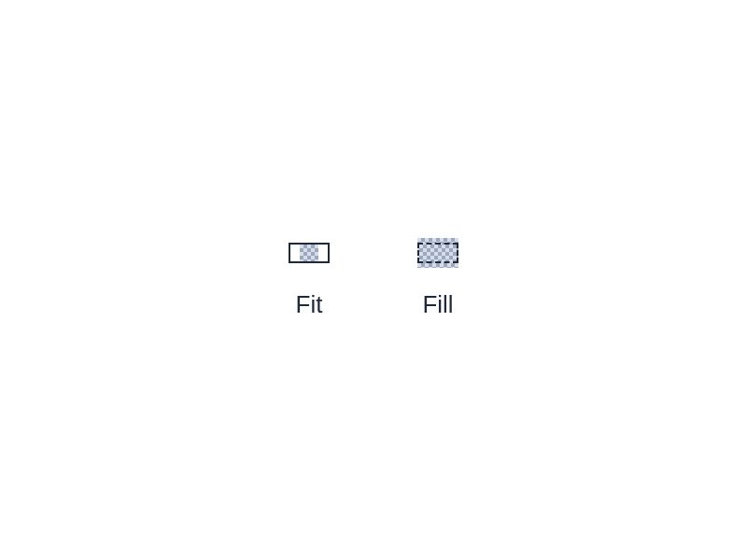 The width and height of the screenshot is (747, 560). I want to click on fit-icon-wrapper, so click(309, 253).